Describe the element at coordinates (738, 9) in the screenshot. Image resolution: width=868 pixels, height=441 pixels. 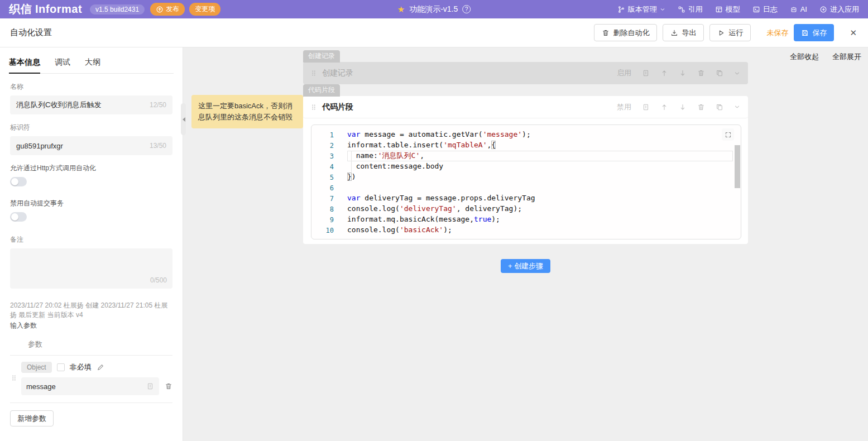
I see `topbar-menu: 版本管理 引用 模型 日志 AI 进入应用` at that location.